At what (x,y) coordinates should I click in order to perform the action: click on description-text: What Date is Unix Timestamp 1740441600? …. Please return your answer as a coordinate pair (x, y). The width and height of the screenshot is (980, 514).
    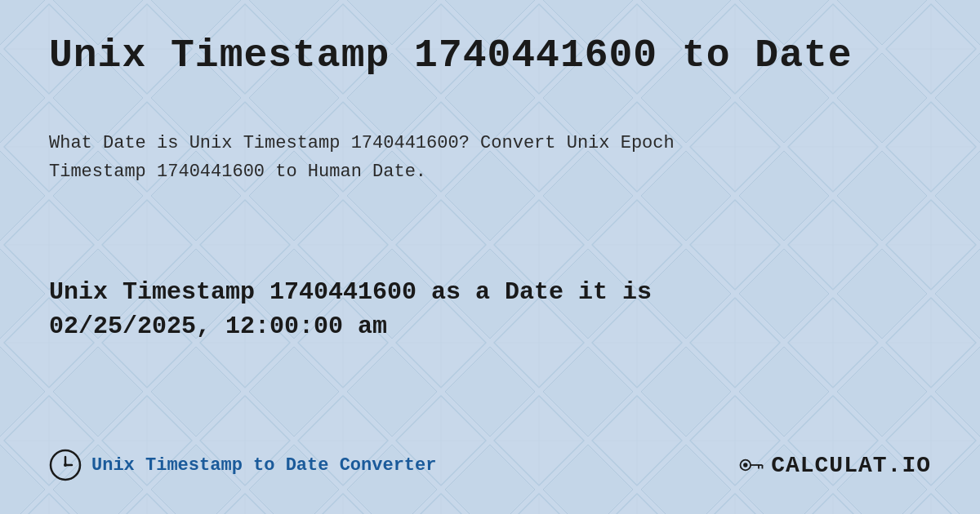
    Looking at the image, I should click on (457, 157).